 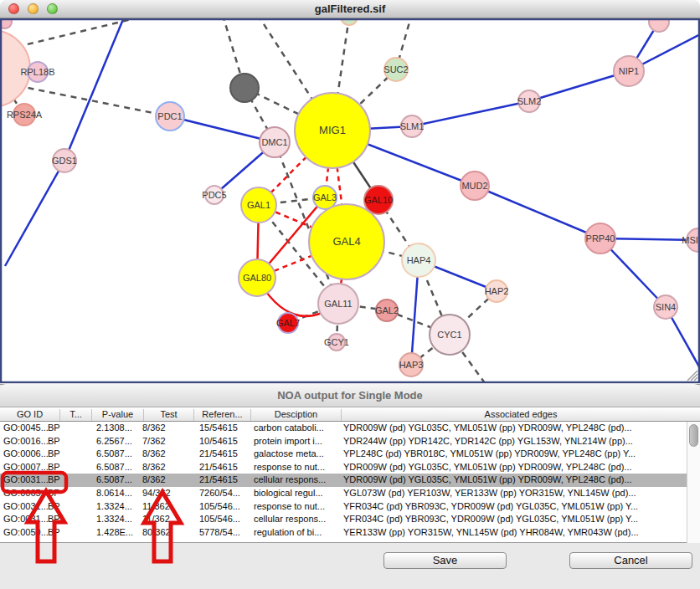 I want to click on node-label-GAL10: GAL10, so click(x=378, y=200).